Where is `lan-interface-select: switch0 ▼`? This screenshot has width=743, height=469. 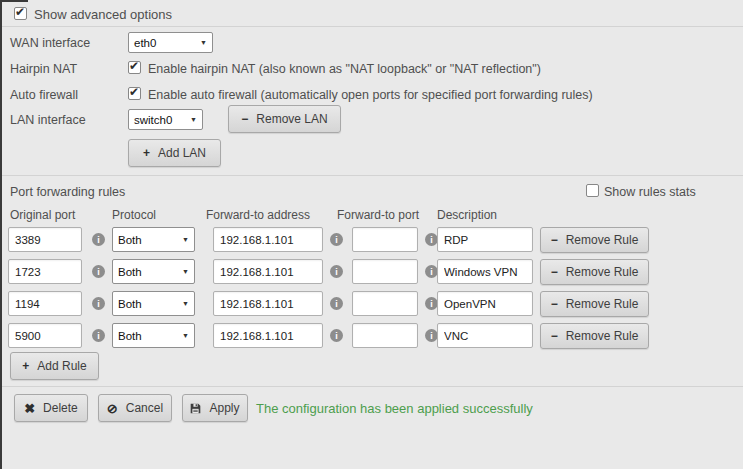 lan-interface-select: switch0 ▼ is located at coordinates (166, 120).